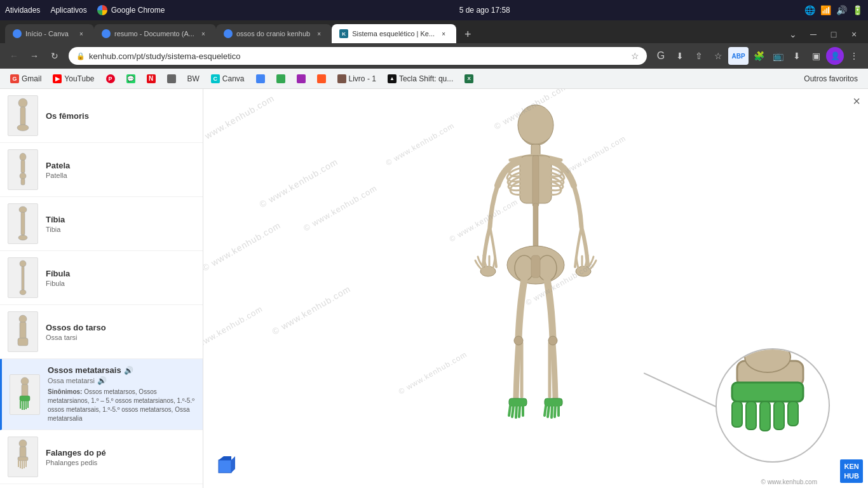  I want to click on bookmark-youtube: ▶ YouTube, so click(74, 79).